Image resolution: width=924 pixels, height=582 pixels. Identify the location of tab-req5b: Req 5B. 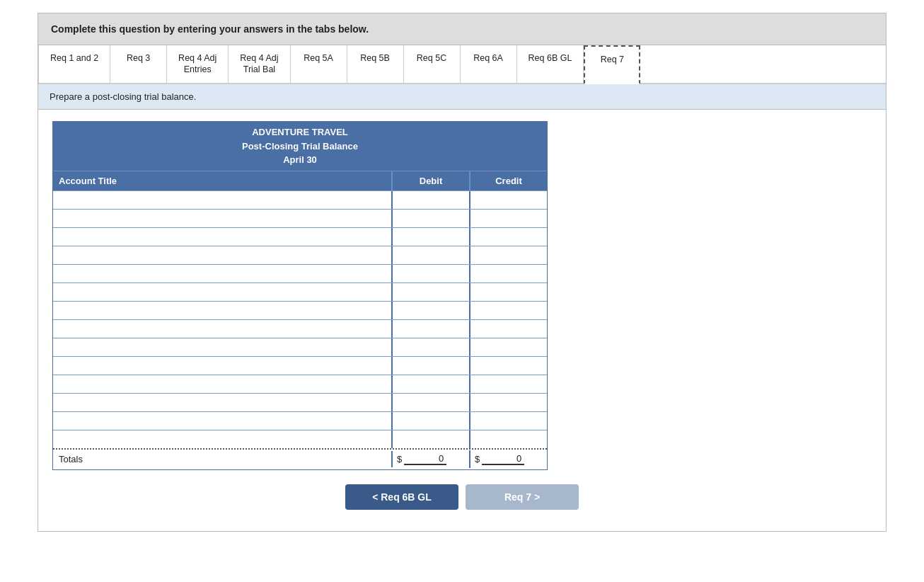
(376, 64).